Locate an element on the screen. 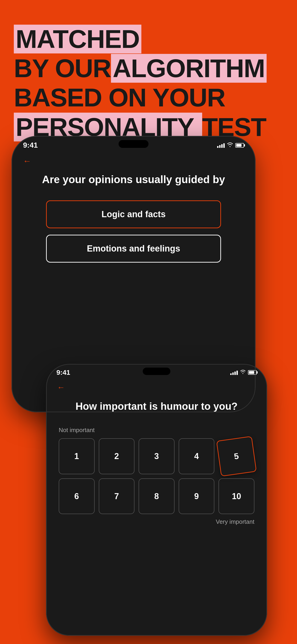 The height and width of the screenshot is (644, 297). headline-algorithm: ALGORITHM is located at coordinates (189, 68).